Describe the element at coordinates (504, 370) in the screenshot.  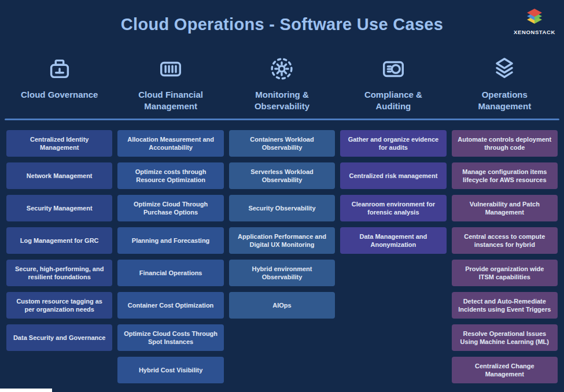
I see `use-case-box: Centralized Change Management` at that location.